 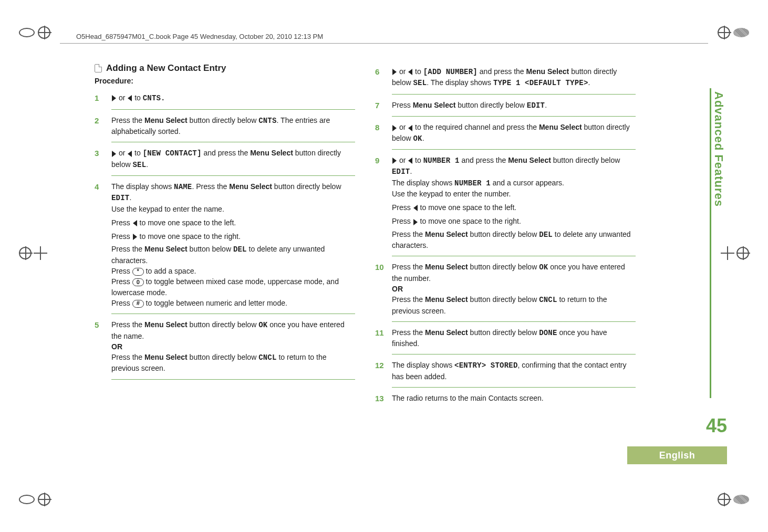 What do you see at coordinates (541, 83) in the screenshot?
I see `ui-token: TYPE 1 <DEFAULT TYPE>` at bounding box center [541, 83].